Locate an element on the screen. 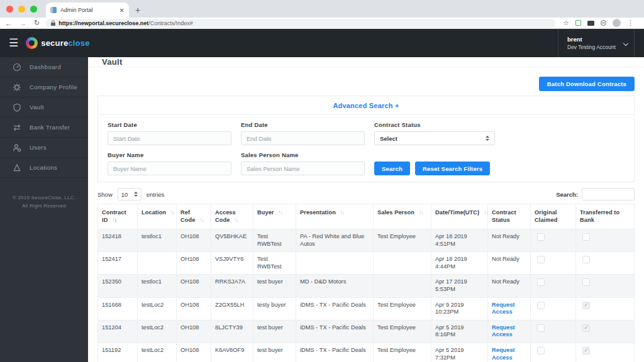 The height and width of the screenshot is (362, 644). new-tab-button: + is located at coordinates (138, 10).